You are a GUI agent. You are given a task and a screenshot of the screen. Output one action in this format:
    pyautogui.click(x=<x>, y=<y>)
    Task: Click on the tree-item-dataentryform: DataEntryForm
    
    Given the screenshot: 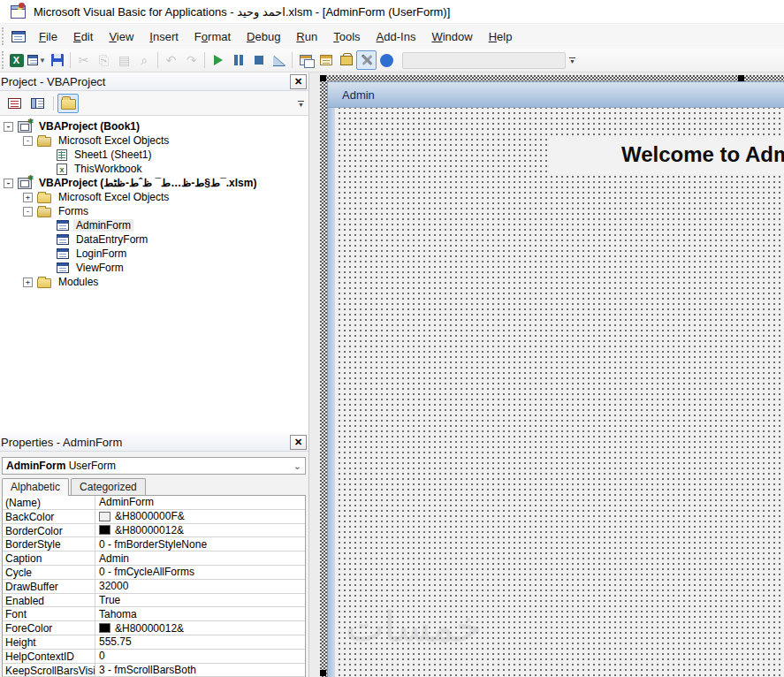 What is the action you would take?
    pyautogui.click(x=154, y=240)
    